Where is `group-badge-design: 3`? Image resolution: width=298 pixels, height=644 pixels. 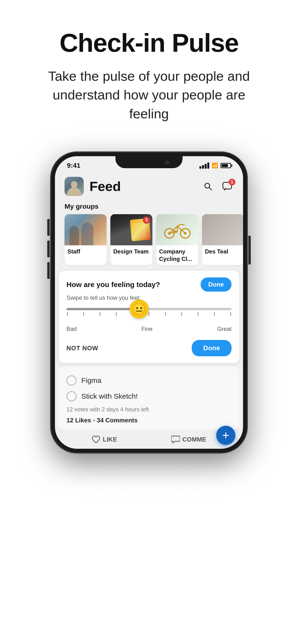
group-badge-design: 3 is located at coordinates (146, 220).